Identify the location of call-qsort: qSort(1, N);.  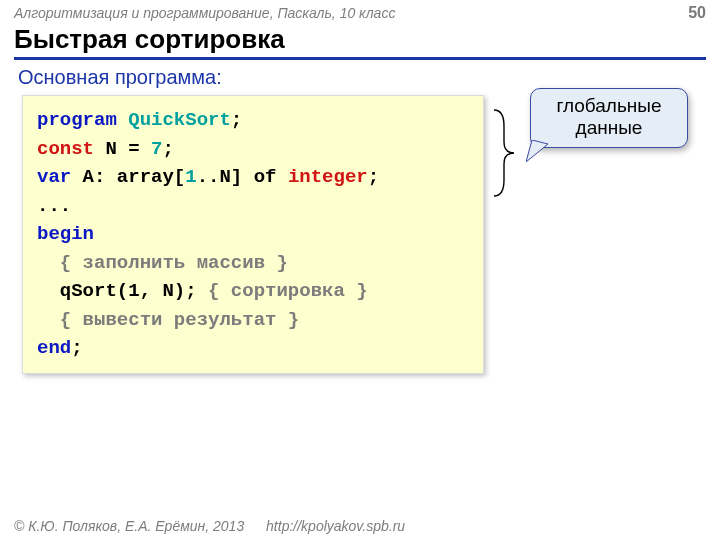
(128, 291).